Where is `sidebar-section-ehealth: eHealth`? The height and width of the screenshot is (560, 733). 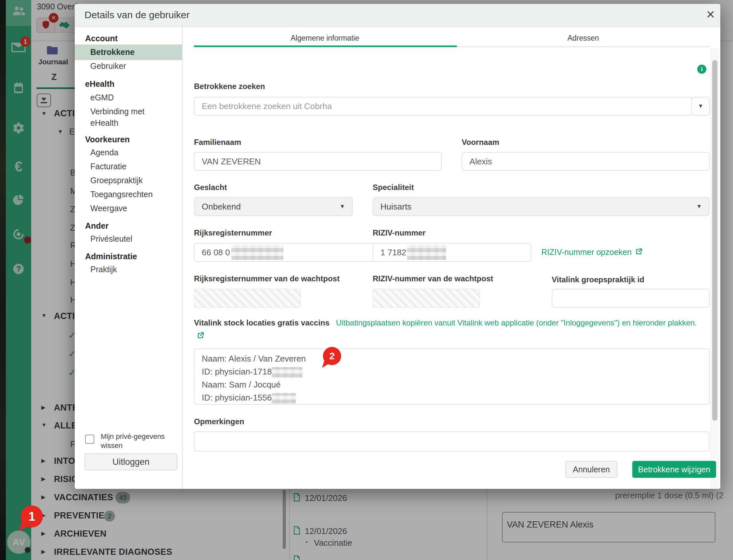
sidebar-section-ehealth: eHealth is located at coordinates (100, 84).